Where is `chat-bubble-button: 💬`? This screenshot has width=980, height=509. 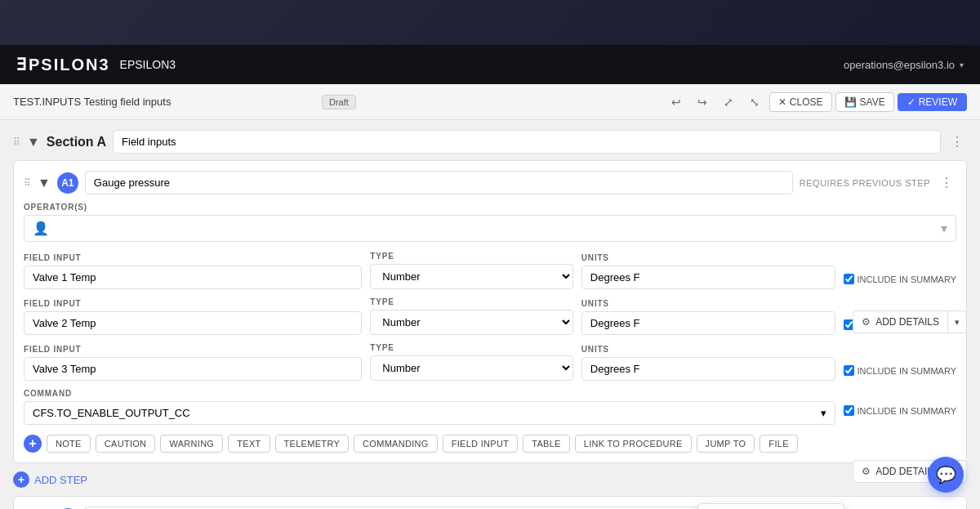 chat-bubble-button: 💬 is located at coordinates (946, 475).